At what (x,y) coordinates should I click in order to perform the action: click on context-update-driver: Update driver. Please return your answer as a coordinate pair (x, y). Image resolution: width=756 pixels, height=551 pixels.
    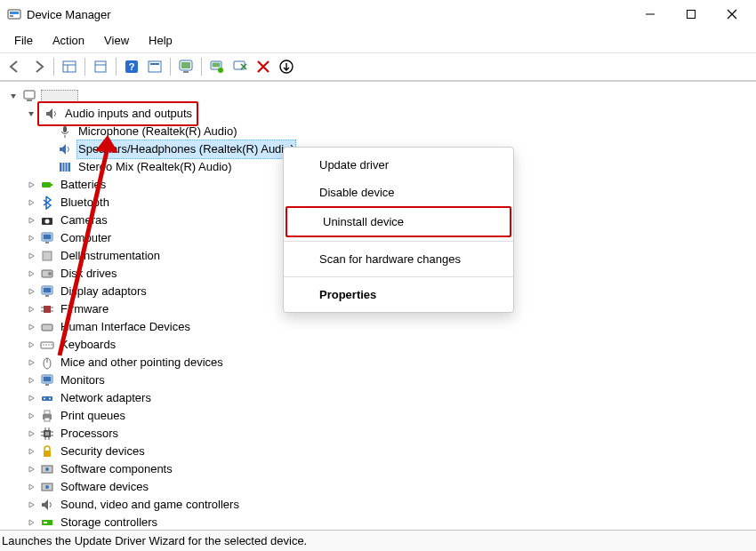
    Looking at the image, I should click on (398, 165).